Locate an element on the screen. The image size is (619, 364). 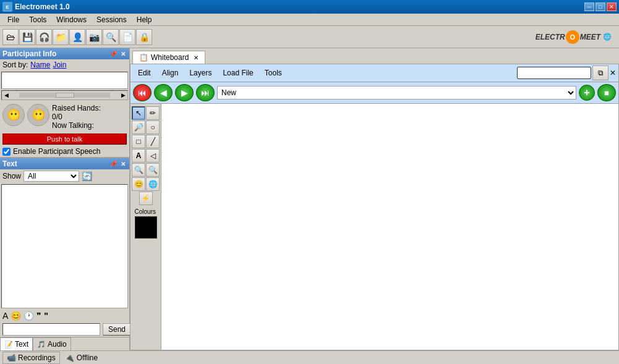
whiteboard-tools-panel: ↖ ✏ 🔎 ○ □ ╱ A ◁ is located at coordinates (146, 227).